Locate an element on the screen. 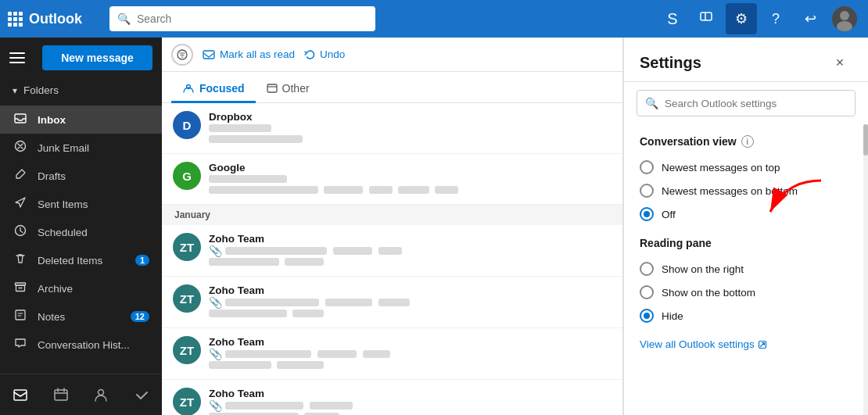 The image size is (868, 415). skype-icon-btn: S is located at coordinates (673, 19).